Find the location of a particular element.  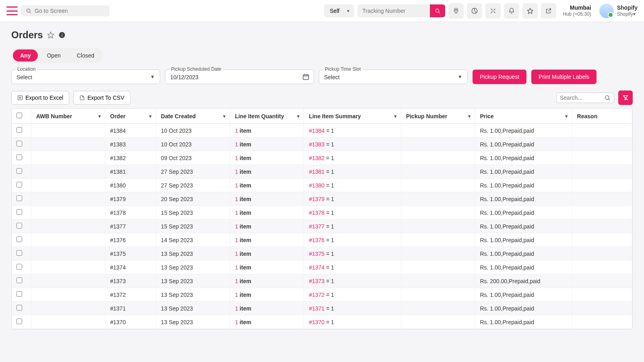

user-name: Shopify is located at coordinates (627, 8).